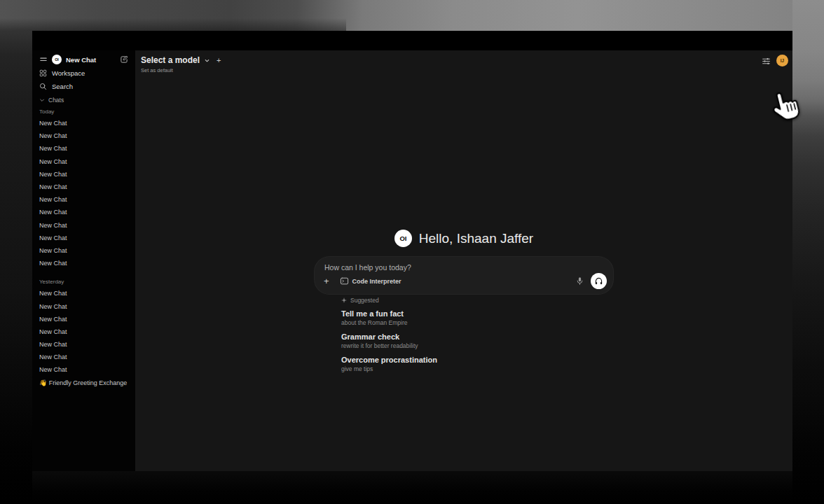  What do you see at coordinates (476, 239) in the screenshot?
I see `greeting-text: Hello, Ishaan Jaffer` at bounding box center [476, 239].